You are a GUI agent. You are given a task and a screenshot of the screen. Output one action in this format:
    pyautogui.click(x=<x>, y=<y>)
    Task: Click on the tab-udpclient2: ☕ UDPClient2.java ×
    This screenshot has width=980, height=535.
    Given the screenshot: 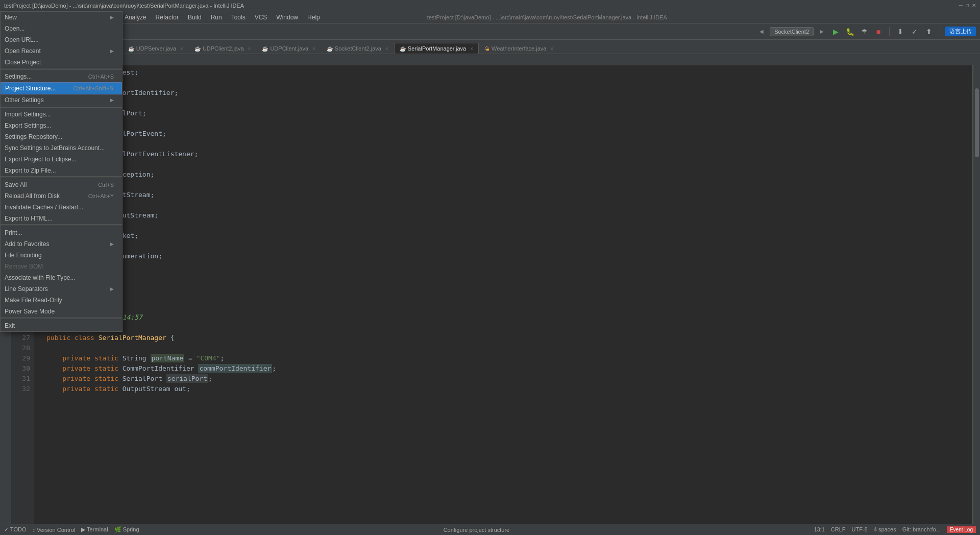 What is the action you would take?
    pyautogui.click(x=223, y=48)
    